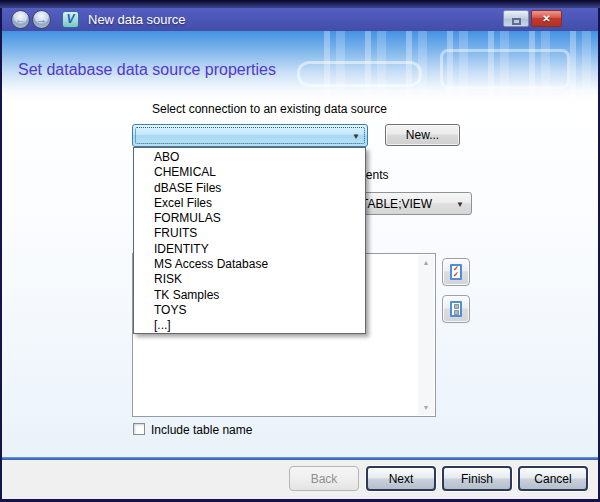 Image resolution: width=600 pixels, height=502 pixels. Describe the element at coordinates (70, 20) in the screenshot. I see `app-logo-icon: V` at that location.